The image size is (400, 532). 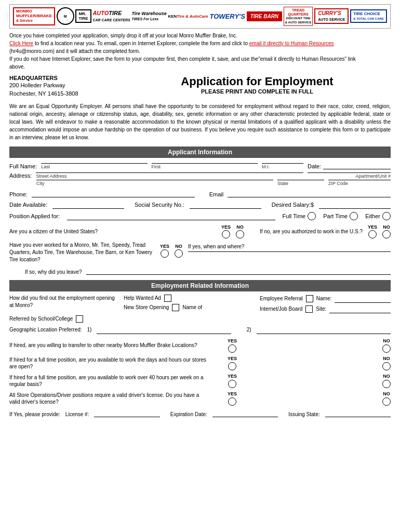 I want to click on logo-tread: TREADQUARTERSDISCOUNT TIRE& AUTO SERVICE, so click(x=298, y=17).